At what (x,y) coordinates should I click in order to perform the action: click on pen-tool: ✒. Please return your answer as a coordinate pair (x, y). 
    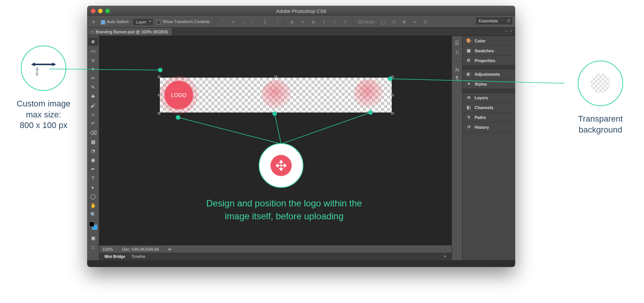
    Looking at the image, I should click on (93, 169).